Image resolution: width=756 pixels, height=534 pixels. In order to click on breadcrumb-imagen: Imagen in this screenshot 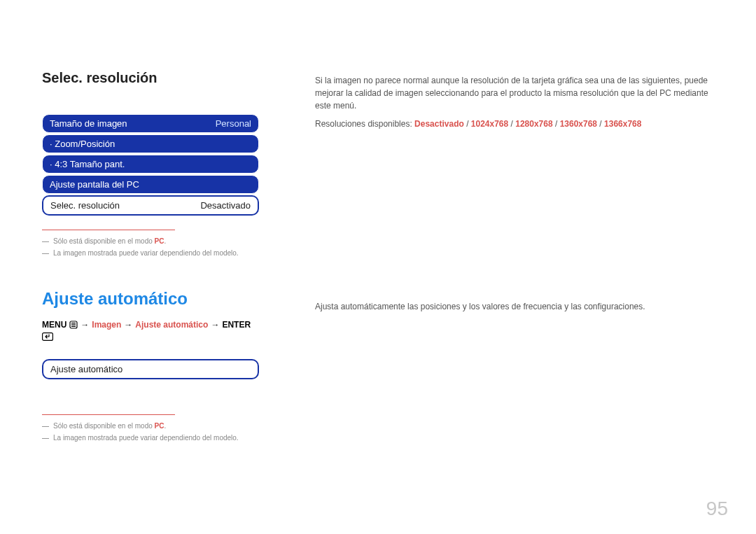, I will do `click(106, 325)`.